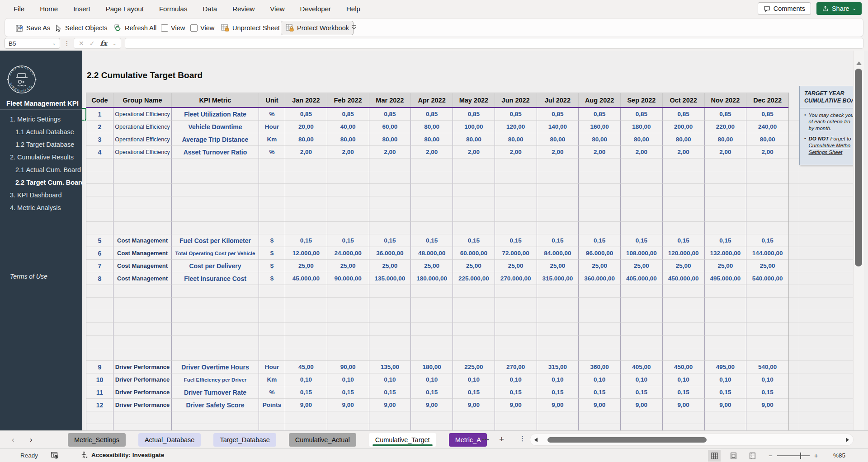 The height and width of the screenshot is (462, 868). Describe the element at coordinates (100, 114) in the screenshot. I see `cell-code: 1` at that location.